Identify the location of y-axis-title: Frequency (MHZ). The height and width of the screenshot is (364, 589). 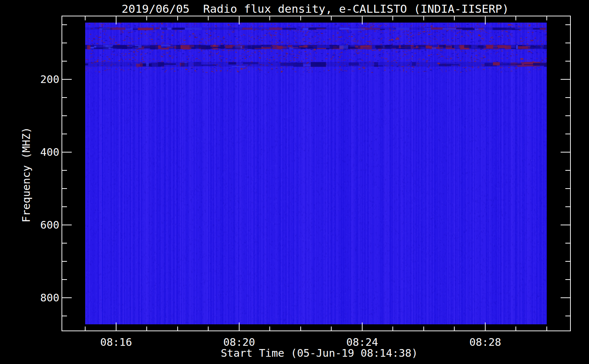
(26, 175).